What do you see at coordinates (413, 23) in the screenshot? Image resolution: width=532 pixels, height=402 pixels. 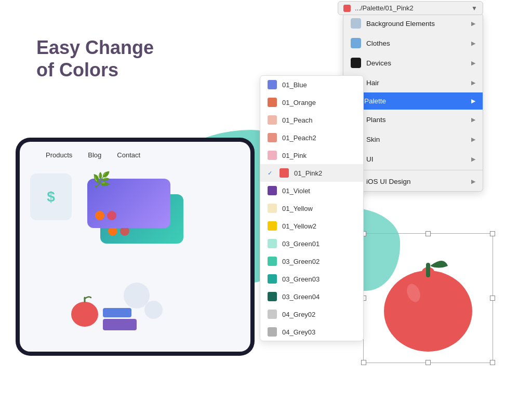 I see `panel-item-background: Background Elements ▶` at bounding box center [413, 23].